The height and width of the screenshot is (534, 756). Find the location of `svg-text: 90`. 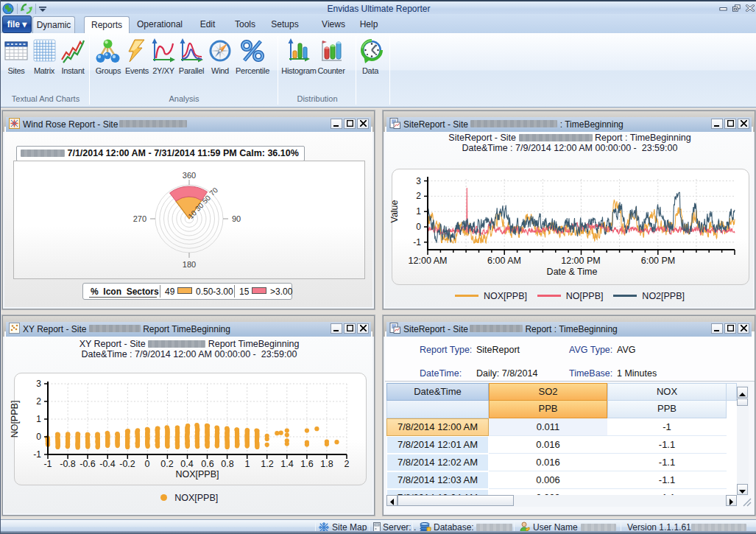

svg-text: 90 is located at coordinates (236, 219).